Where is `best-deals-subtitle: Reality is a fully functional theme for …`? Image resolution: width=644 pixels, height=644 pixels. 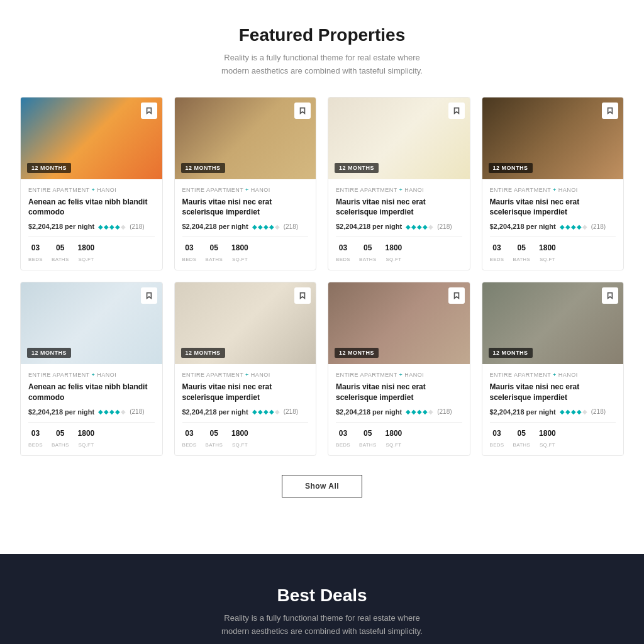
best-deals-subtitle: Reality is a fully functional theme for … is located at coordinates (322, 625).